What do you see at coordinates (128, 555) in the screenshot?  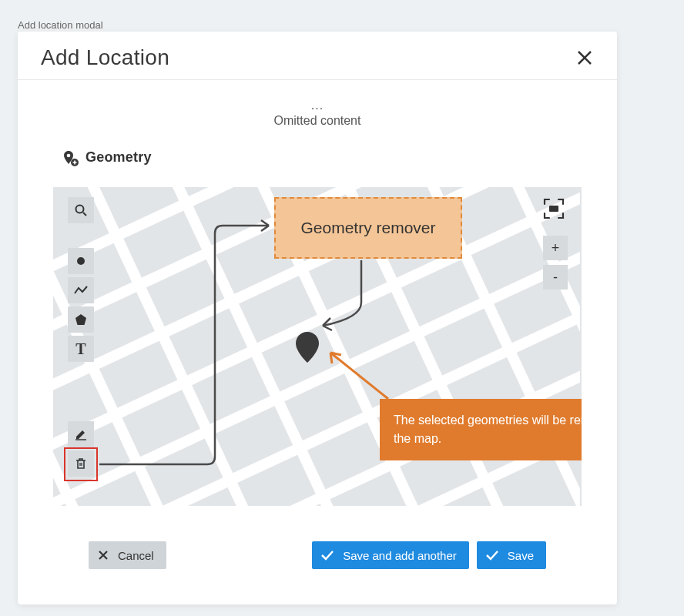 I see `cancel-button: Cancel` at bounding box center [128, 555].